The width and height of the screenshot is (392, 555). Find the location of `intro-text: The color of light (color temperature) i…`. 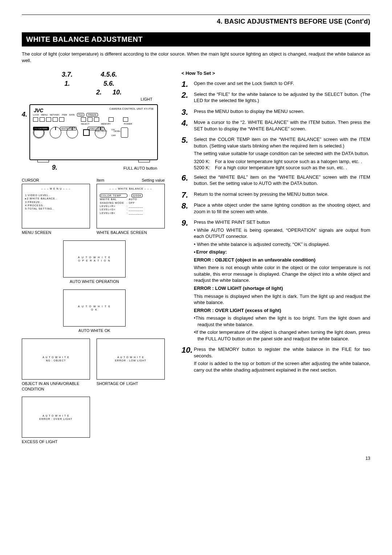

intro-text: The color of light (color temperature) i… is located at coordinates (196, 57).